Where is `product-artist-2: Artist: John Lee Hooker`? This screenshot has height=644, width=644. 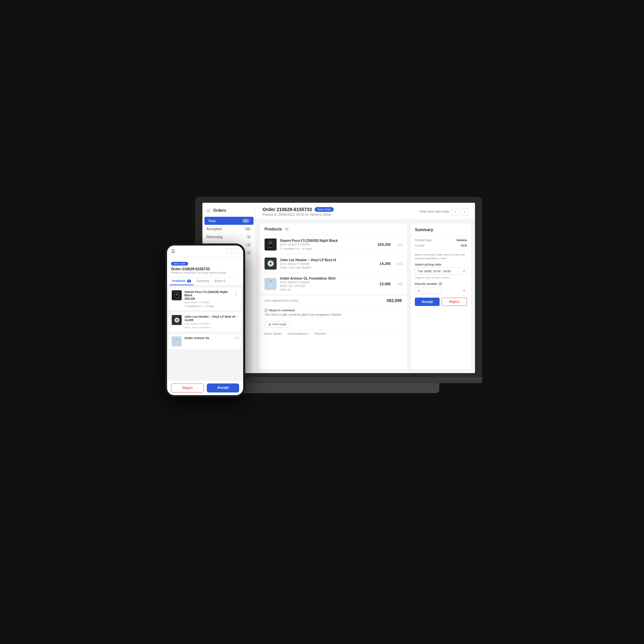 product-artist-2: Artist: John Lee Hooker is located at coordinates (328, 268).